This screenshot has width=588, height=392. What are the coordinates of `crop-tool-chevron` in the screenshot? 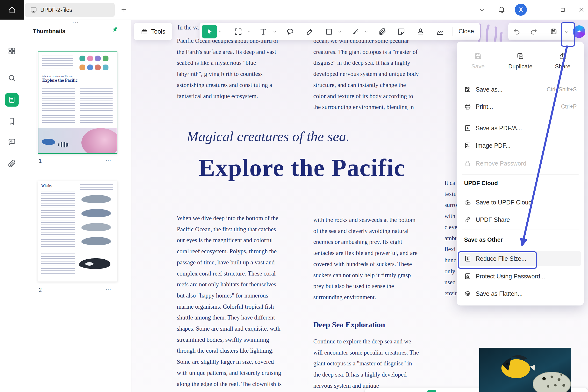 It's located at (249, 32).